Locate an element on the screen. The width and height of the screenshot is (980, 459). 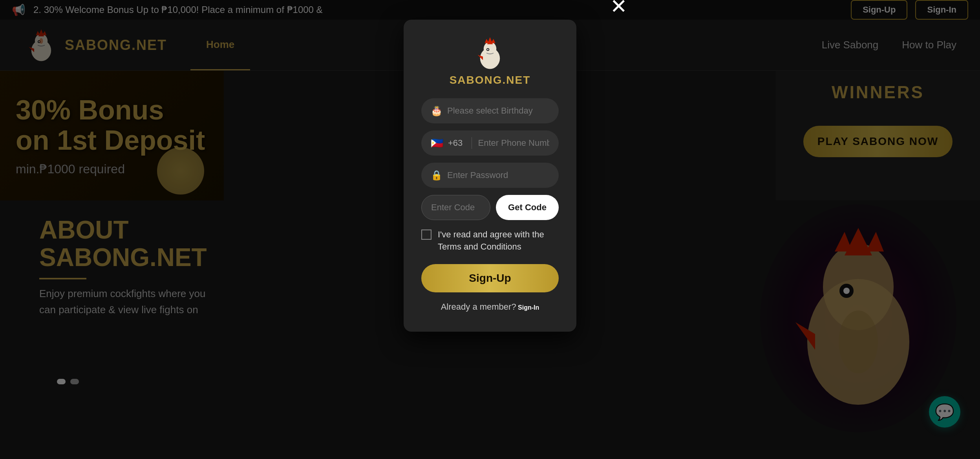
phone-field: 🇵🇭 +63 is located at coordinates (490, 143).